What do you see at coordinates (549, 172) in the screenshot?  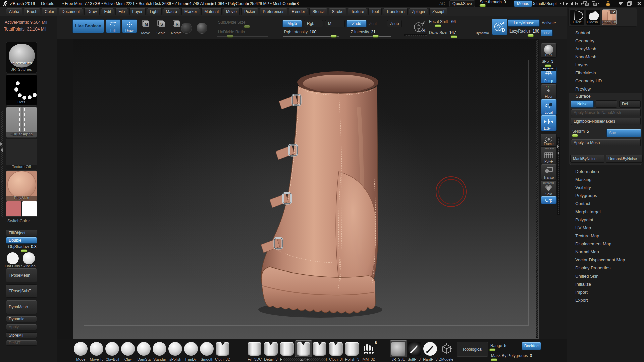 I see `shelf-transp-button: Transp` at bounding box center [549, 172].